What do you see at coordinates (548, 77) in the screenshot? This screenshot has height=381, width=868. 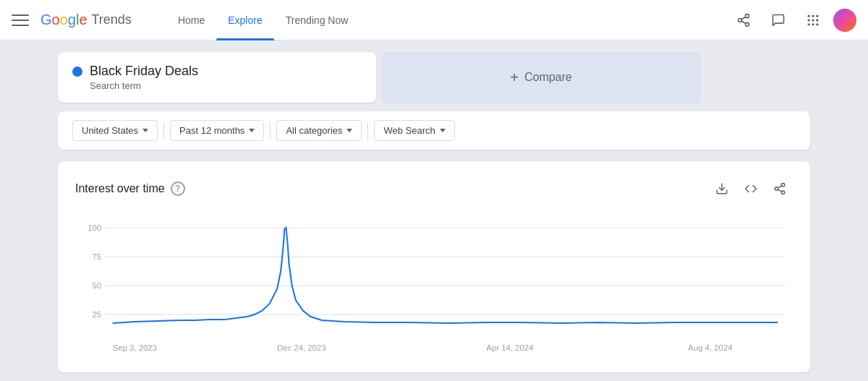 I see `compare-label: Compare` at bounding box center [548, 77].